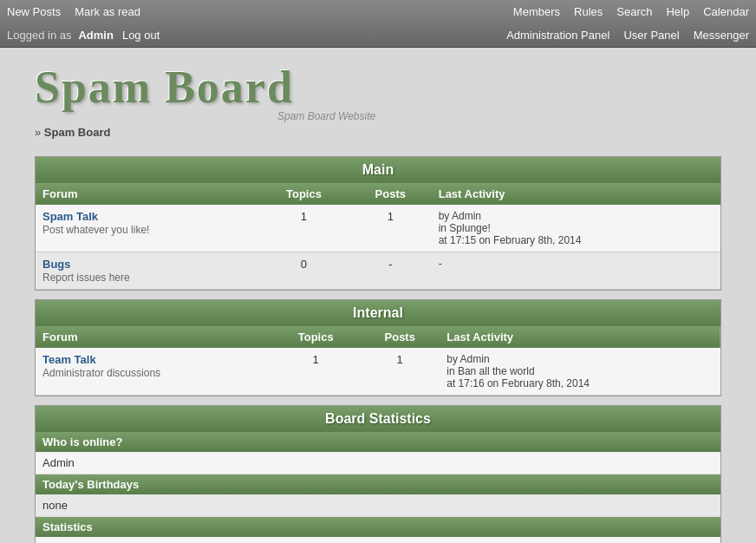 This screenshot has width=756, height=543. I want to click on col-forum: Forum, so click(147, 194).